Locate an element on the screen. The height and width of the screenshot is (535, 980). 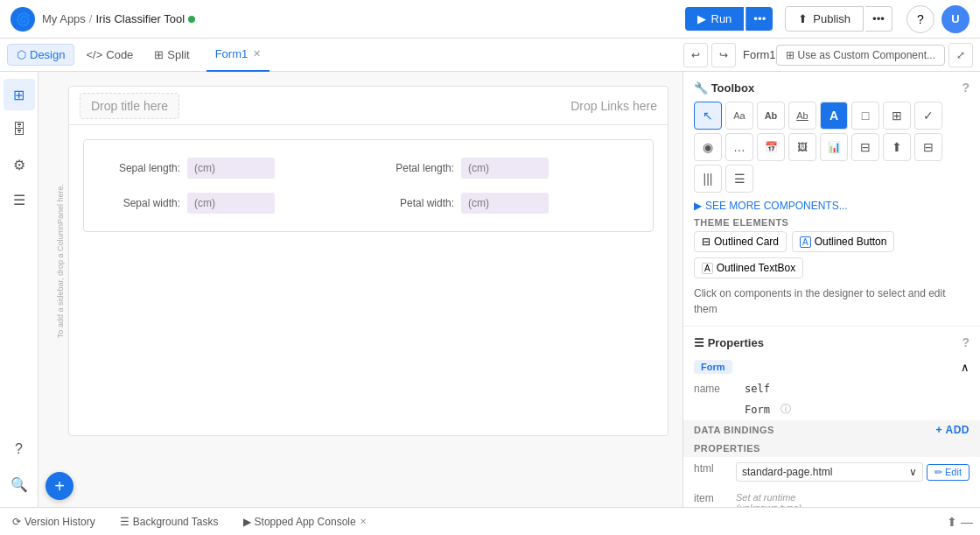
split-label: Split is located at coordinates (178, 54).